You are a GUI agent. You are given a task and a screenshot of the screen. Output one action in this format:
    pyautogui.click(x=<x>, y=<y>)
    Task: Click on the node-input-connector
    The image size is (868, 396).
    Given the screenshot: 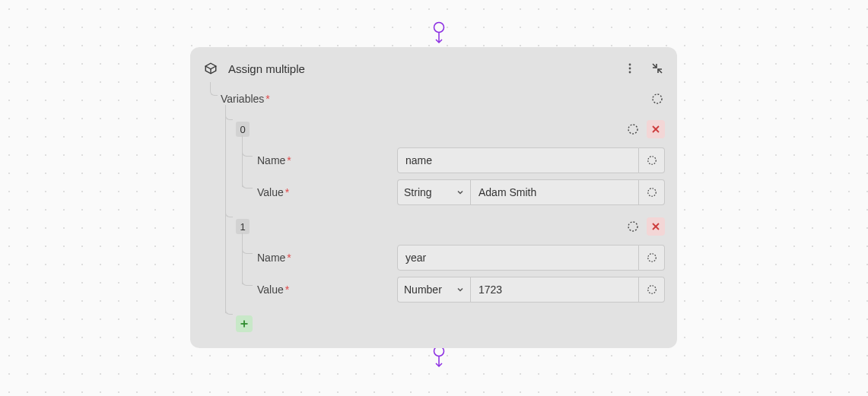 What is the action you would take?
    pyautogui.click(x=439, y=34)
    